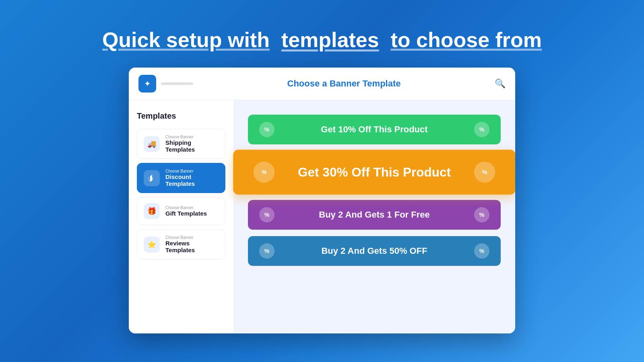  I want to click on badge-left-blue: %, so click(267, 251).